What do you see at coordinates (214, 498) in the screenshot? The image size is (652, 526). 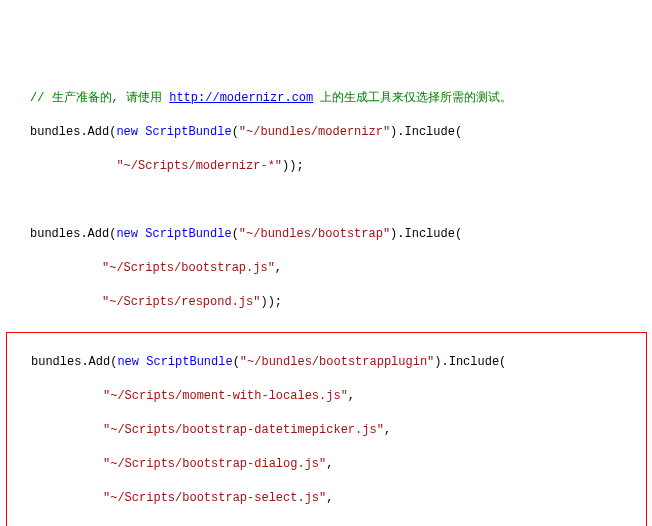 I see `file-path: "~/Scripts/bootstrap-select.js"` at bounding box center [214, 498].